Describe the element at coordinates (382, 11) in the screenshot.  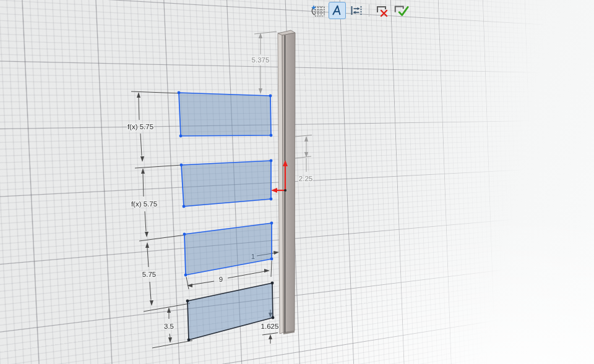
I see `sketch-cancel-x-icon` at that location.